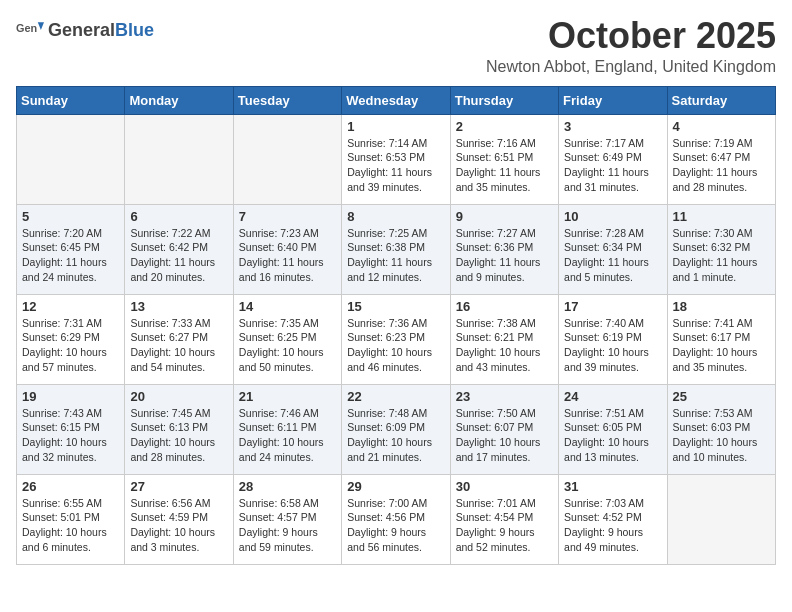  Describe the element at coordinates (396, 100) in the screenshot. I see `column-header-wednesday: Wednesday` at that location.